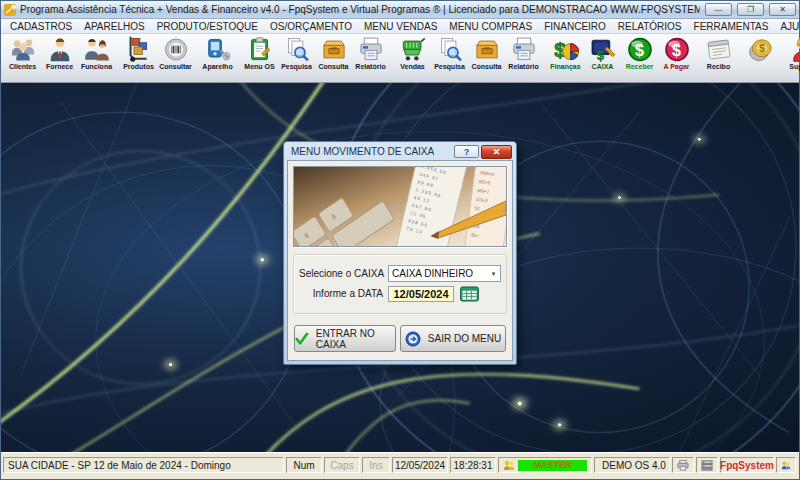 The width and height of the screenshot is (800, 480). Describe the element at coordinates (632, 465) in the screenshot. I see `status-version-panel: DEMO OS 4.0` at that location.